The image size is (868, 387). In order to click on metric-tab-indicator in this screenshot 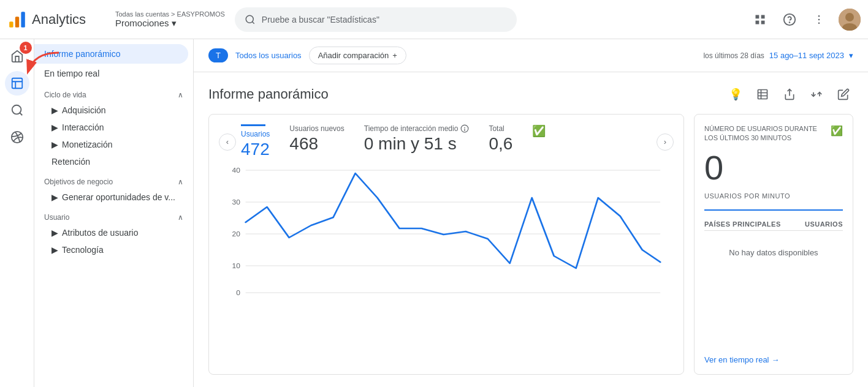, I will do `click(253, 125)`.